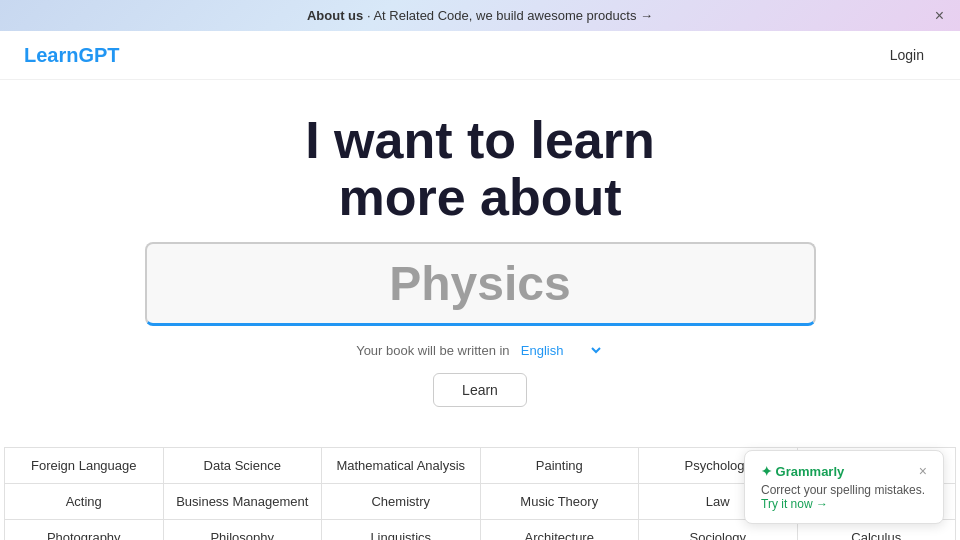 The width and height of the screenshot is (960, 540). What do you see at coordinates (844, 487) in the screenshot?
I see `grammar-toast: ✦ Grammarly × Correct your spelling mist…` at bounding box center [844, 487].